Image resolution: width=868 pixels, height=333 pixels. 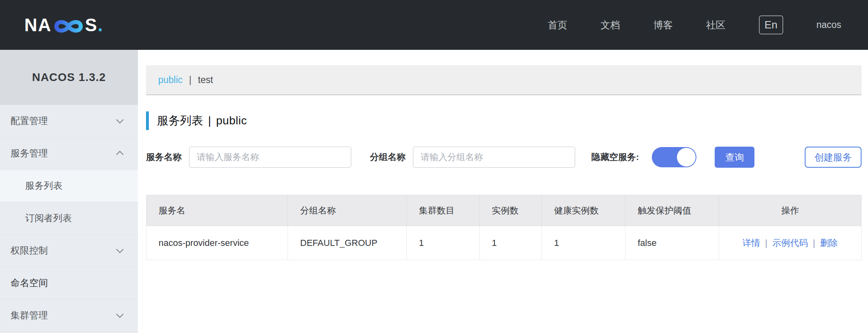 I want to click on page-title: 服务列表|public, so click(x=504, y=121).